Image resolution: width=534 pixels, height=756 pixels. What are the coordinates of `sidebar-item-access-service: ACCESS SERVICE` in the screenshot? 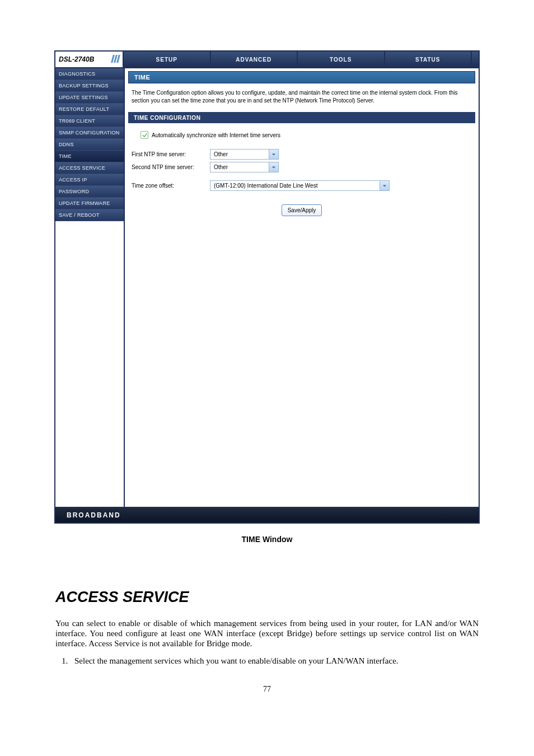 It's located at (90, 168).